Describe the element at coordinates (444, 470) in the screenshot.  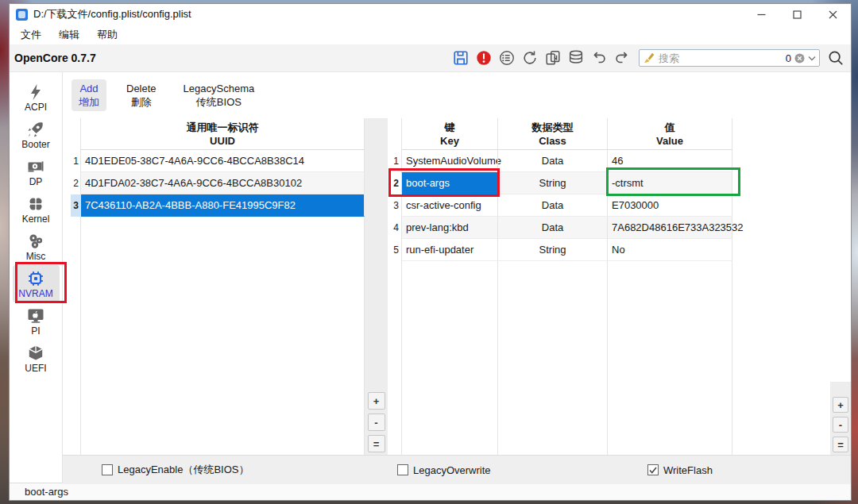
I see `checkbox-legacyoverwrite: LegacyOverwrite` at that location.